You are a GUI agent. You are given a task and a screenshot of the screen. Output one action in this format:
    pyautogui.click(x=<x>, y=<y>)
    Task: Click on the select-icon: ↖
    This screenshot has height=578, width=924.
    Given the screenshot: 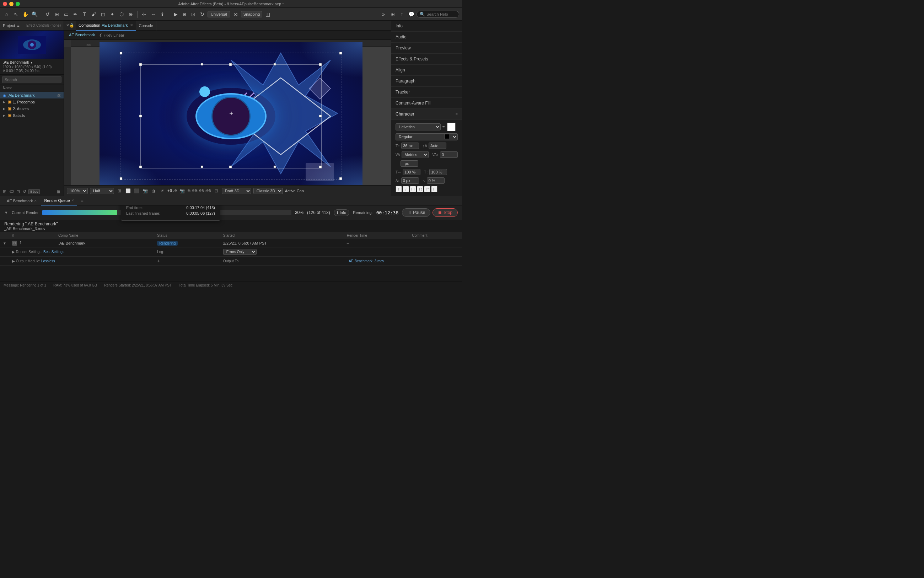 What is the action you would take?
    pyautogui.click(x=16, y=14)
    